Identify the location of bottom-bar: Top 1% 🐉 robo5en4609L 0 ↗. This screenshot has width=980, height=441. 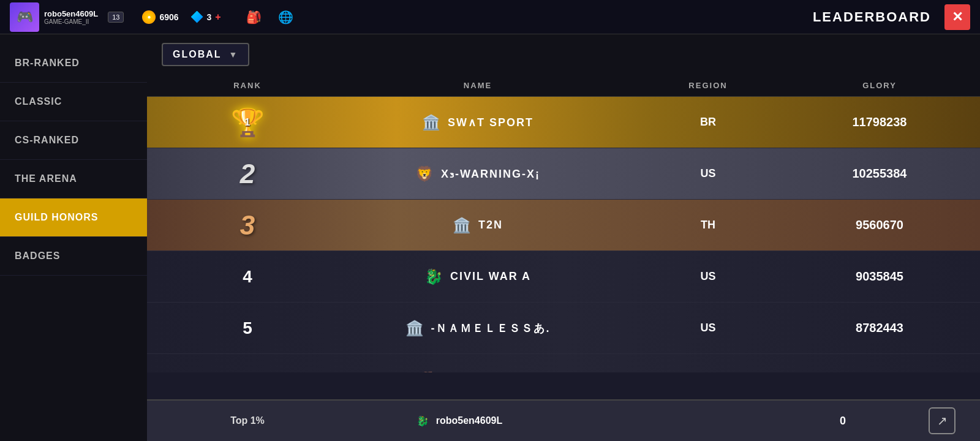
(564, 420).